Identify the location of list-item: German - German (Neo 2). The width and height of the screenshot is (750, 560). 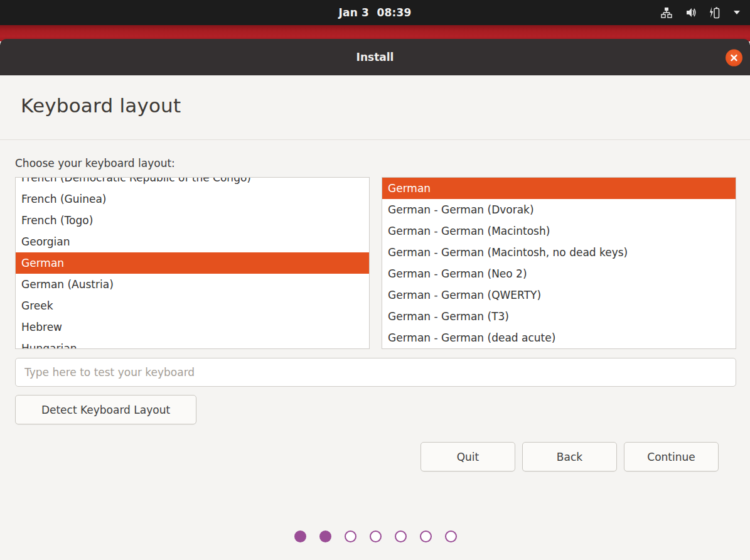
(559, 274).